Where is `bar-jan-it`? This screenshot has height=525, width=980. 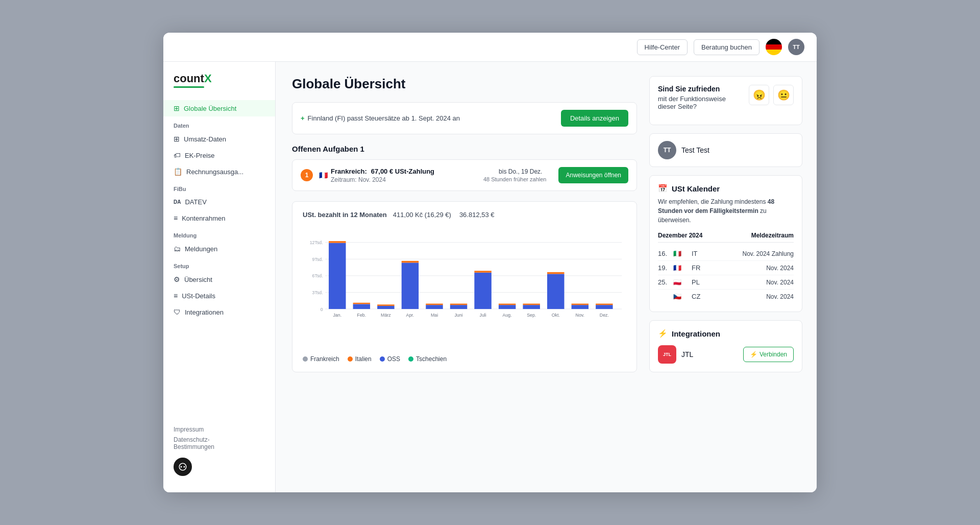 bar-jan-it is located at coordinates (337, 242).